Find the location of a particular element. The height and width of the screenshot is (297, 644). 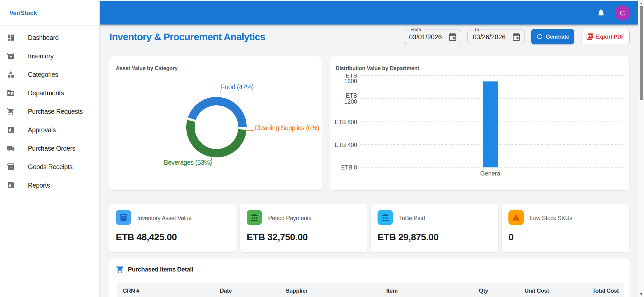

svg-text: Beverages (53%) is located at coordinates (188, 162).